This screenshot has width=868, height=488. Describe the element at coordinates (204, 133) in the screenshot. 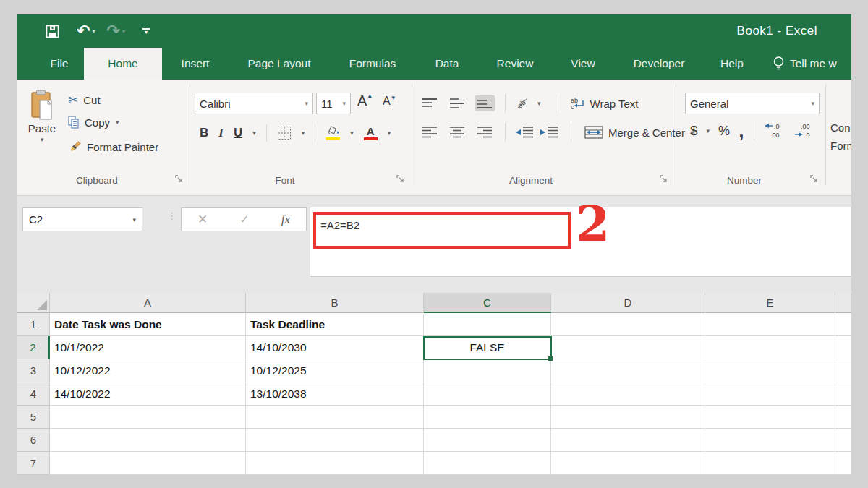

I see `bold-button: B` at that location.